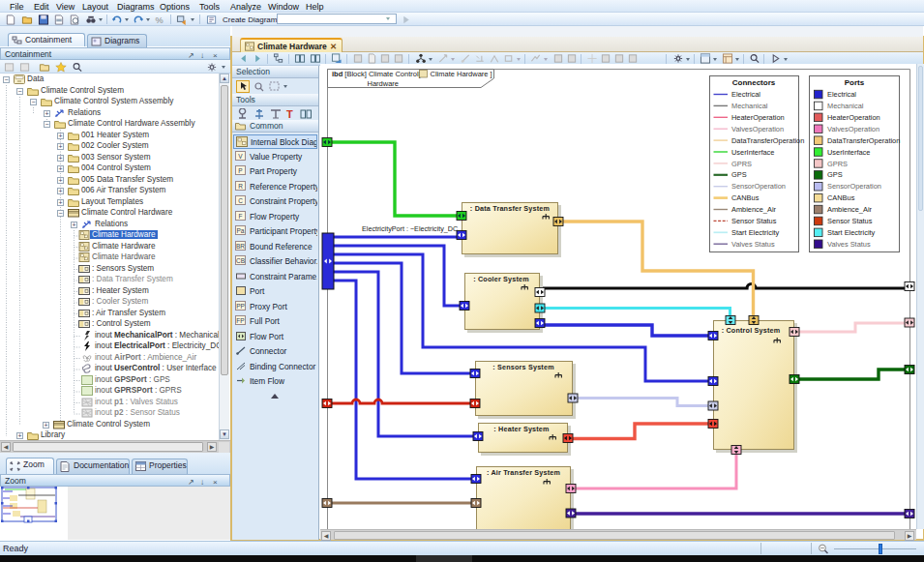 Image resolution: width=924 pixels, height=562 pixels. I want to click on svg-text:ElectricityPort : ~Electricity: ElectricityPort : ~Electricity_DC, so click(410, 228).